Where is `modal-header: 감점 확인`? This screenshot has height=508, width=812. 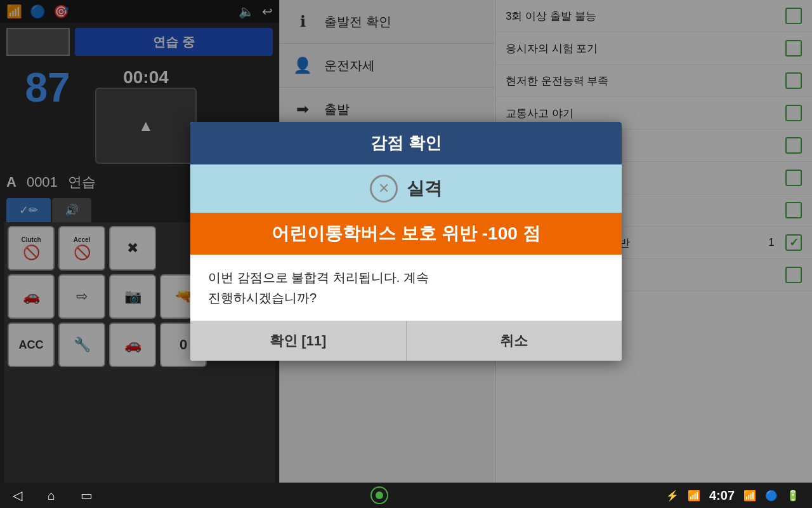 modal-header: 감점 확인 is located at coordinates (406, 144).